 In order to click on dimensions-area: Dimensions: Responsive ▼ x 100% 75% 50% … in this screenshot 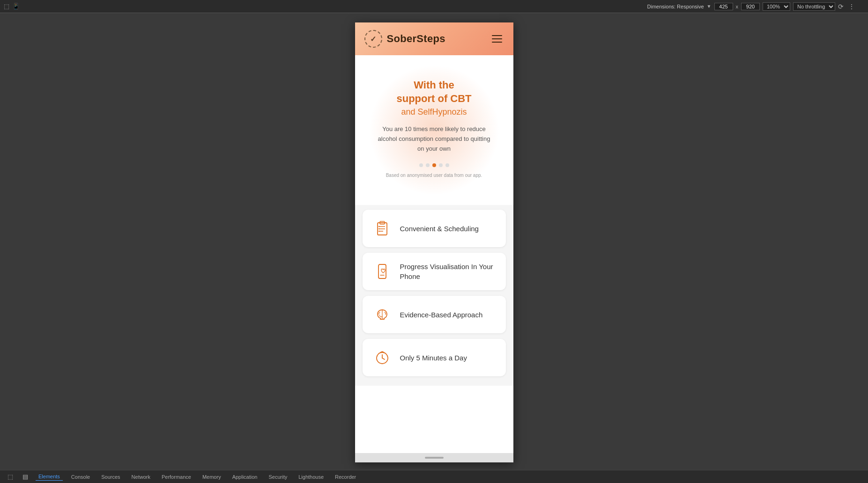, I will do `click(751, 7)`.